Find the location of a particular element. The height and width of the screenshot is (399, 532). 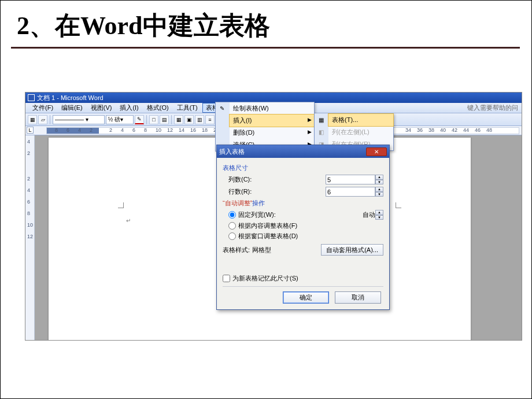

insert-table-dialog: 插入表格 ✕ 表格尺寸 列数(C): ▲ ▼ 行数(R): is located at coordinates (303, 227).